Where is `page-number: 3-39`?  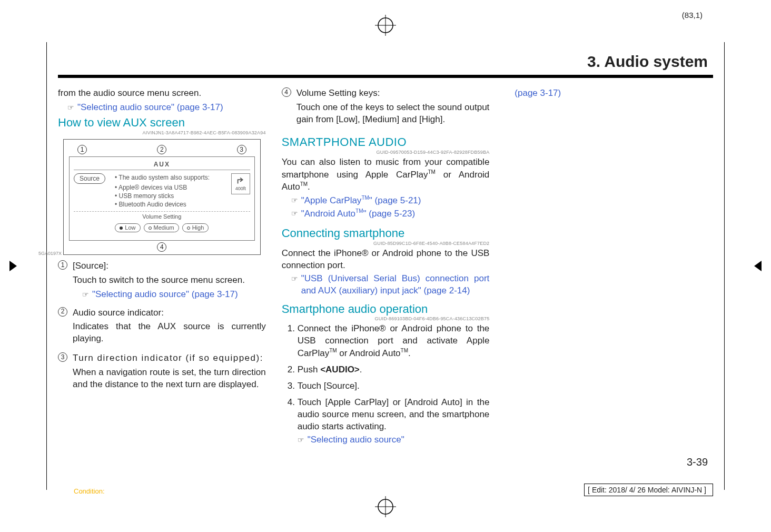 page-number: 3-39 is located at coordinates (386, 462).